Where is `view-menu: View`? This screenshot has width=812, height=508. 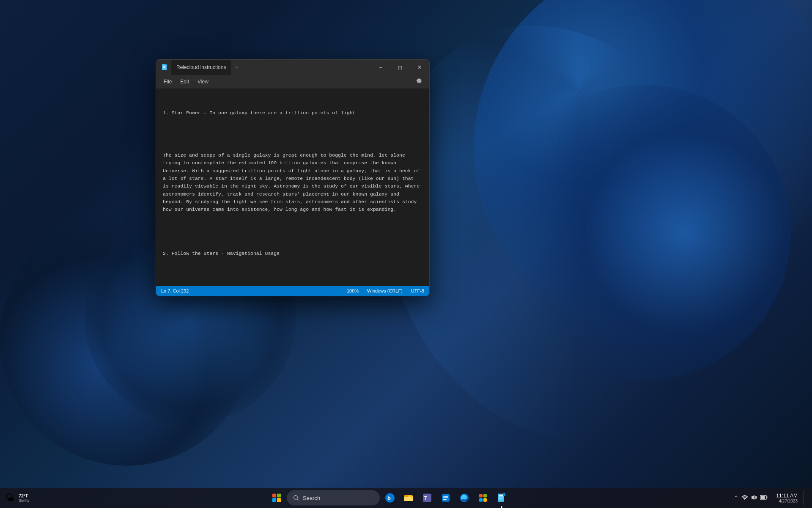 view-menu: View is located at coordinates (203, 82).